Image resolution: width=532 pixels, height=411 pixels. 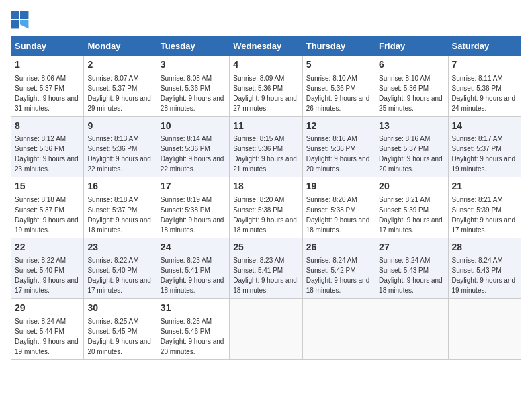 I want to click on calendar-cell: 1Sunrise: 8:06 AMSunset: 5:37 PMDaylight…, so click(x=48, y=86).